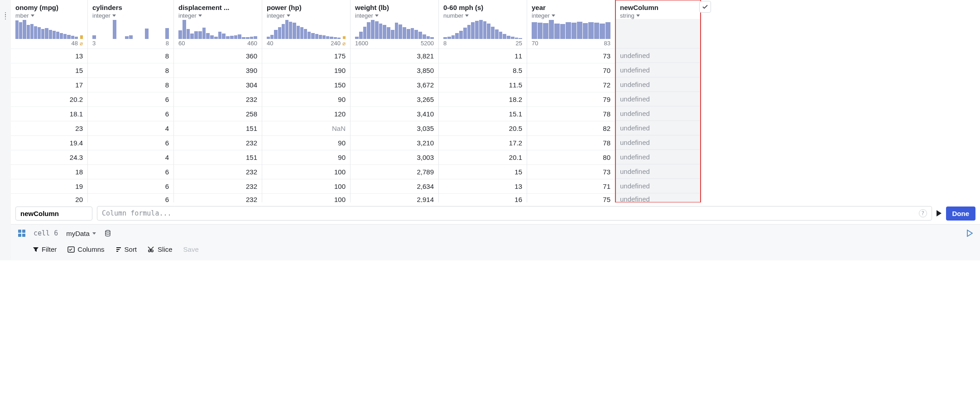 Image resolution: width=980 pixels, height=413 pixels. I want to click on table-cell: 3,210, so click(394, 143).